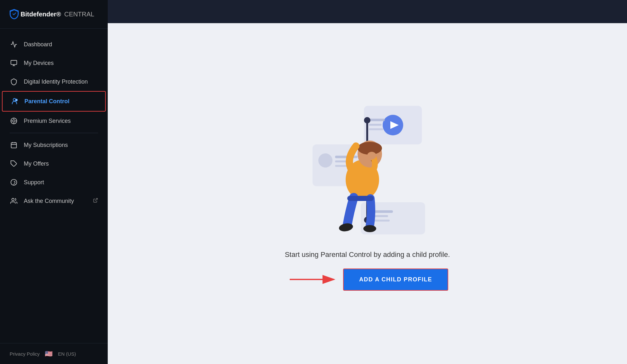 This screenshot has width=627, height=364. What do you see at coordinates (368, 188) in the screenshot?
I see `parental-control-empty-state: Start using Parental Control by adding a…` at bounding box center [368, 188].